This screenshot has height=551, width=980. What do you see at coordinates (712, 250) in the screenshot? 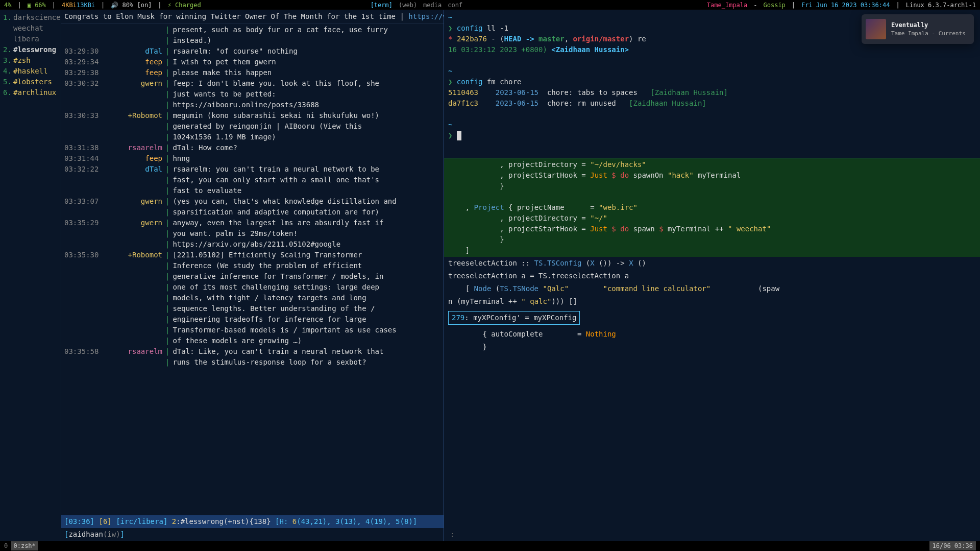
I see `code-line: ]` at bounding box center [712, 250].